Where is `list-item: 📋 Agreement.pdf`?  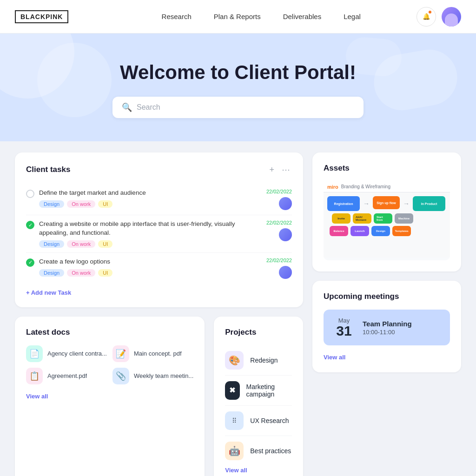 list-item: 📋 Agreement.pdf is located at coordinates (66, 376).